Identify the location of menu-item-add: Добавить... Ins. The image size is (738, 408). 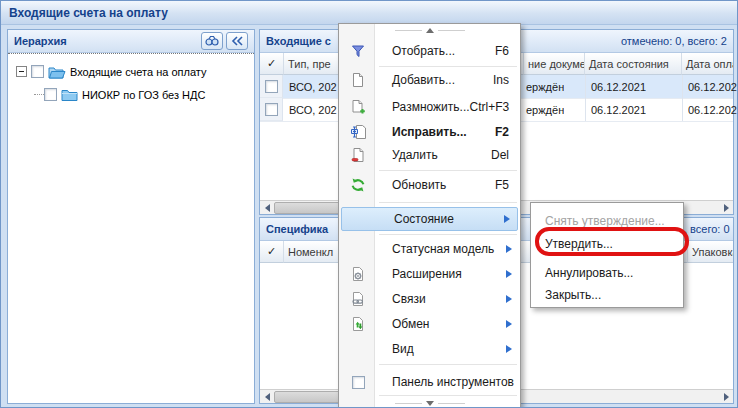
(430, 80).